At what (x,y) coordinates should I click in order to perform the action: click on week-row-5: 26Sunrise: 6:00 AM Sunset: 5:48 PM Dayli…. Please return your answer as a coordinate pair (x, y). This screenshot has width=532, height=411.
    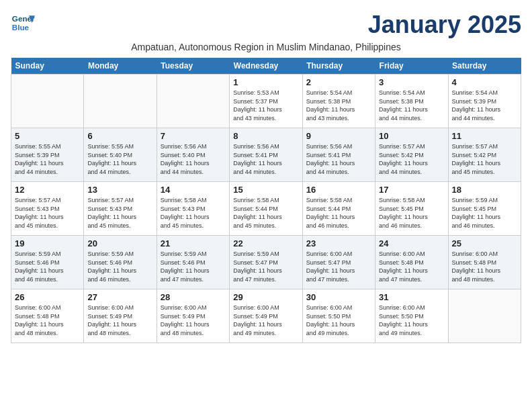
    Looking at the image, I should click on (266, 316).